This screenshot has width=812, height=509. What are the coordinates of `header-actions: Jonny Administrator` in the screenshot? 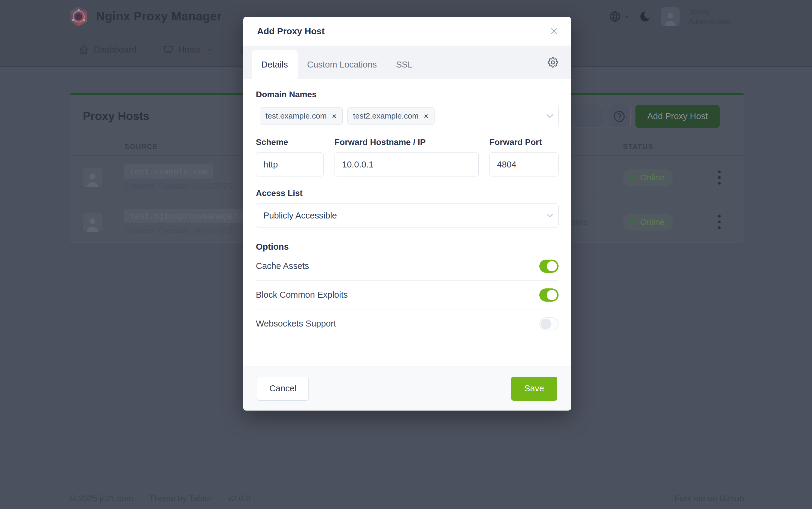 It's located at (670, 17).